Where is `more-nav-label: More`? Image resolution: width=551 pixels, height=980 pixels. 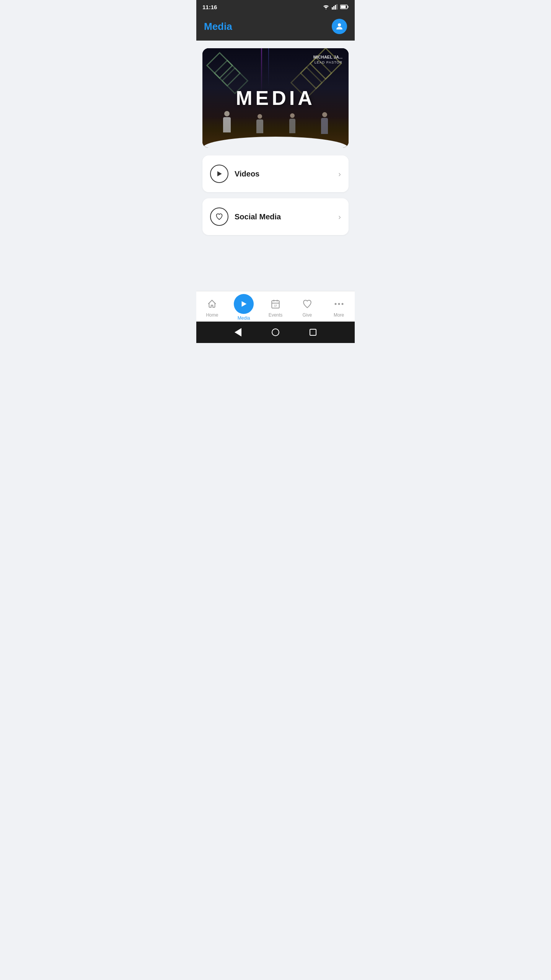 more-nav-label: More is located at coordinates (339, 315).